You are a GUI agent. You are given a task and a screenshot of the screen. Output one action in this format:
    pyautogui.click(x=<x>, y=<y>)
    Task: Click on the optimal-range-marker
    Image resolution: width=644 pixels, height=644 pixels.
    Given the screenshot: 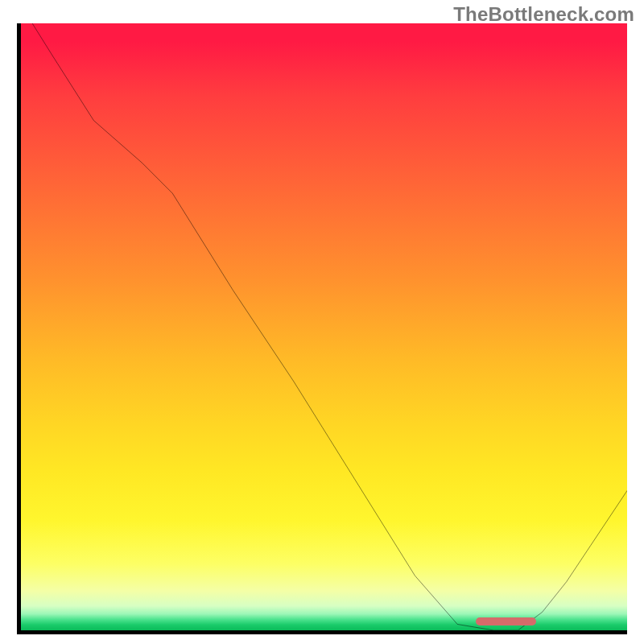 What is the action you would take?
    pyautogui.click(x=506, y=621)
    